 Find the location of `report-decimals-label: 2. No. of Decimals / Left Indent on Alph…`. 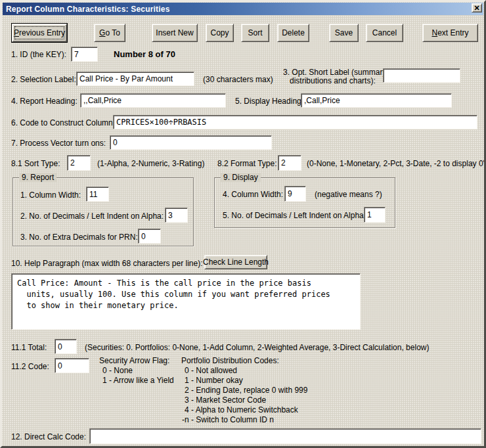

report-decimals-label: 2. No. of Decimals / Left Indent on Alph… is located at coordinates (92, 216).